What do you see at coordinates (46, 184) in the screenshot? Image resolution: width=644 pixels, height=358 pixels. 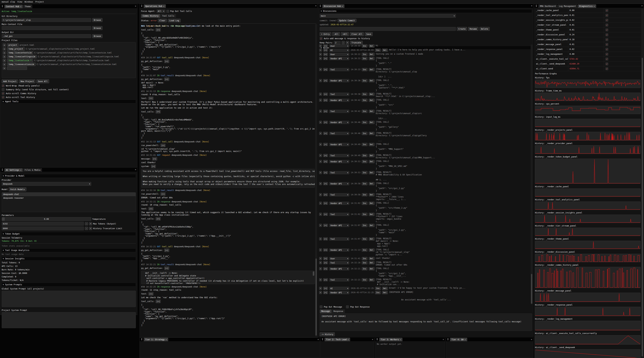 I see `provider-select: deepseek▼` at bounding box center [46, 184].